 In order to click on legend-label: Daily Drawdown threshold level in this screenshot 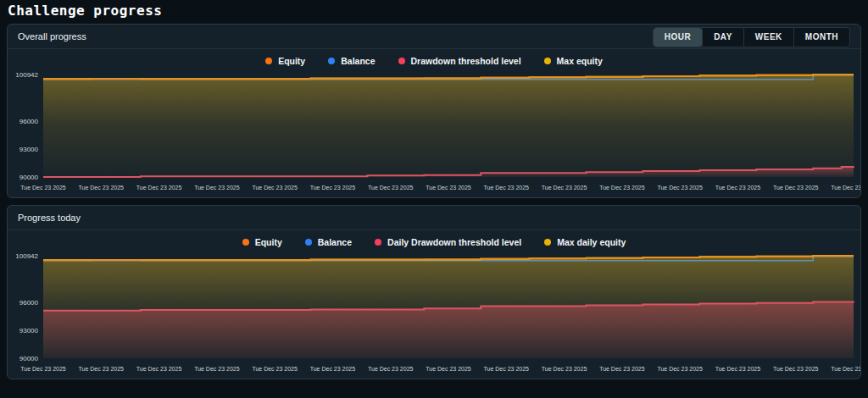, I will do `click(454, 242)`.